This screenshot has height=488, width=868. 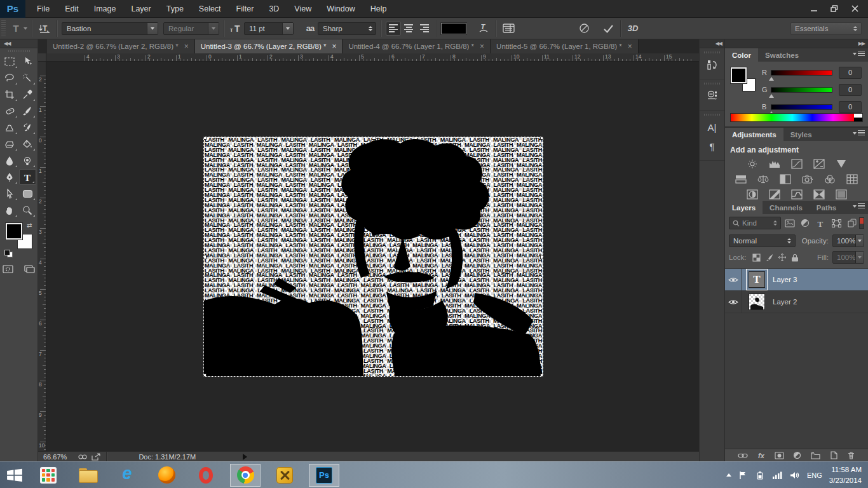 What do you see at coordinates (782, 55) in the screenshot?
I see `tab-swatches: Swatches` at bounding box center [782, 55].